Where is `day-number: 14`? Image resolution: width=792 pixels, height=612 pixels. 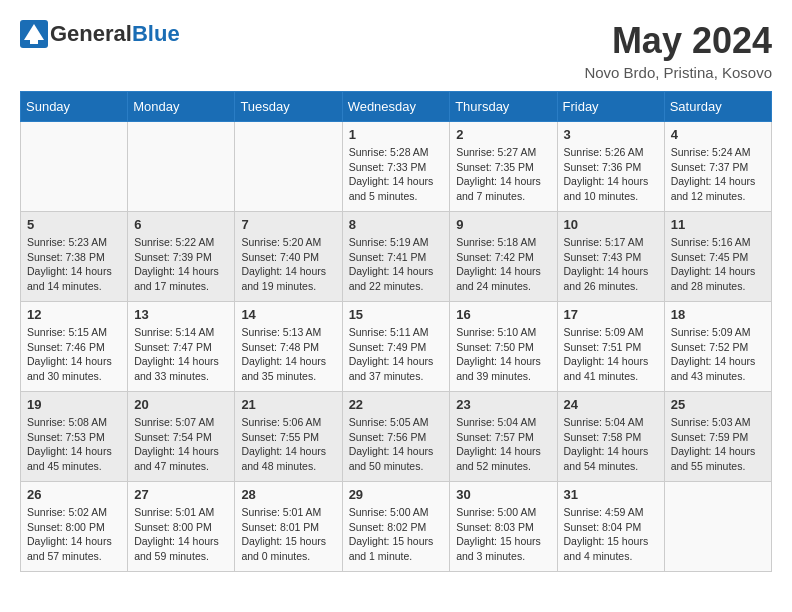
day-number: 14 is located at coordinates (288, 314).